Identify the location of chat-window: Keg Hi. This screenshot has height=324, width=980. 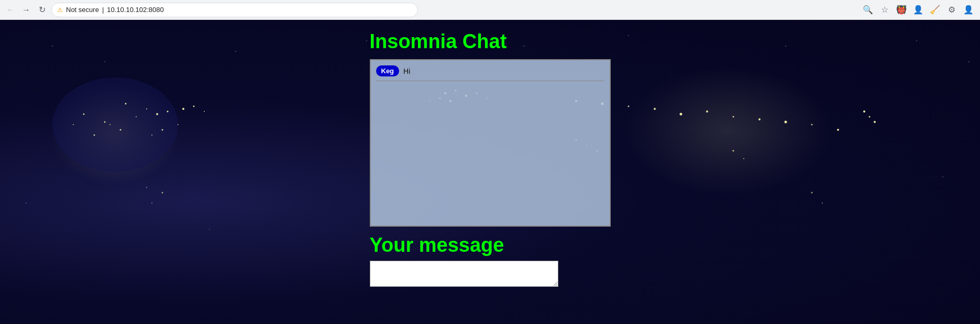
(490, 143).